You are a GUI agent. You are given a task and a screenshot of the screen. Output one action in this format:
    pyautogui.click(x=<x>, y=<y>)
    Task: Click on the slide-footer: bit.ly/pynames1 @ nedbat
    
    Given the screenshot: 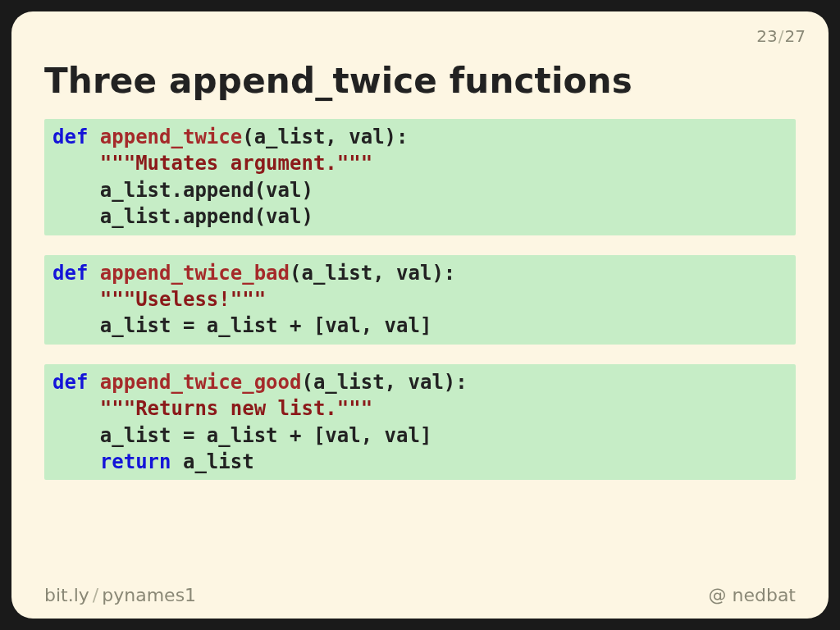 What is the action you would take?
    pyautogui.click(x=420, y=596)
    